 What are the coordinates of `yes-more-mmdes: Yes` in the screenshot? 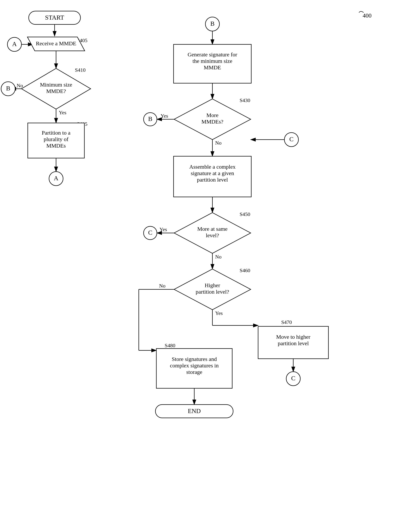 It's located at (164, 116).